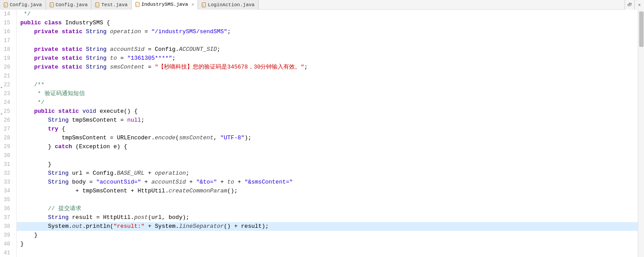 The height and width of the screenshot is (257, 644). I want to click on line-numbers: 1415161718192021▸222324▸2526272829303132…, so click(8, 134).